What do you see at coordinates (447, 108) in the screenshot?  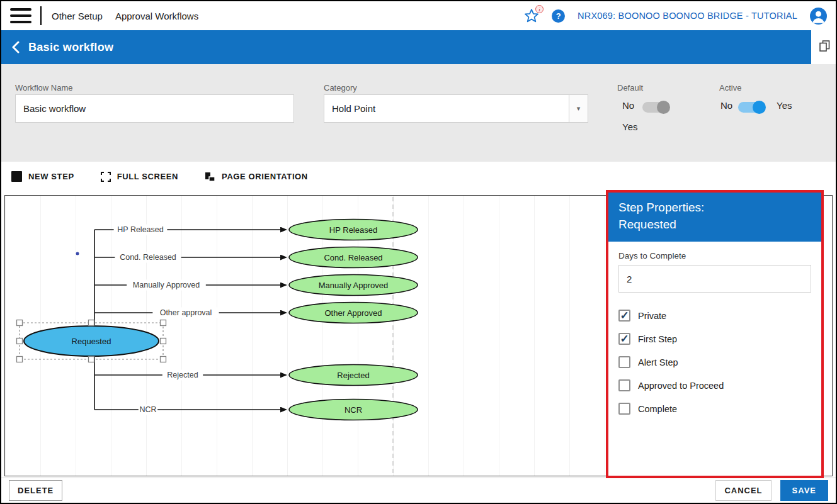 I see `category-value: Hold Point` at bounding box center [447, 108].